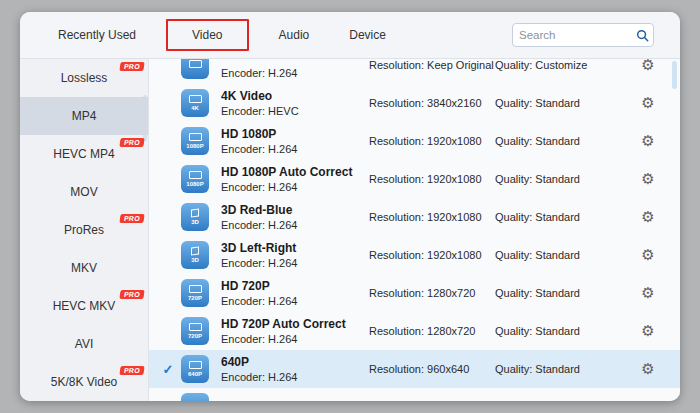  What do you see at coordinates (84, 268) in the screenshot?
I see `sidebar-item-label: MKV` at bounding box center [84, 268].